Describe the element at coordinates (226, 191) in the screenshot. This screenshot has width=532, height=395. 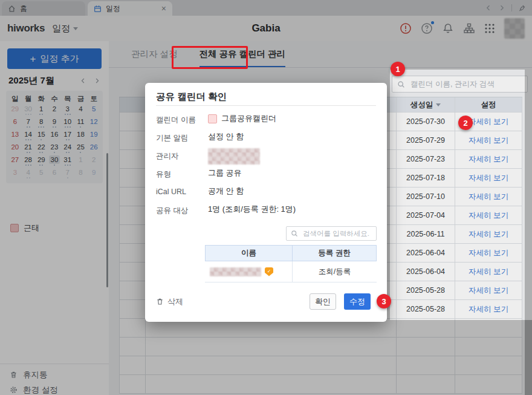
I see `field-value: 공개 안 함` at that location.